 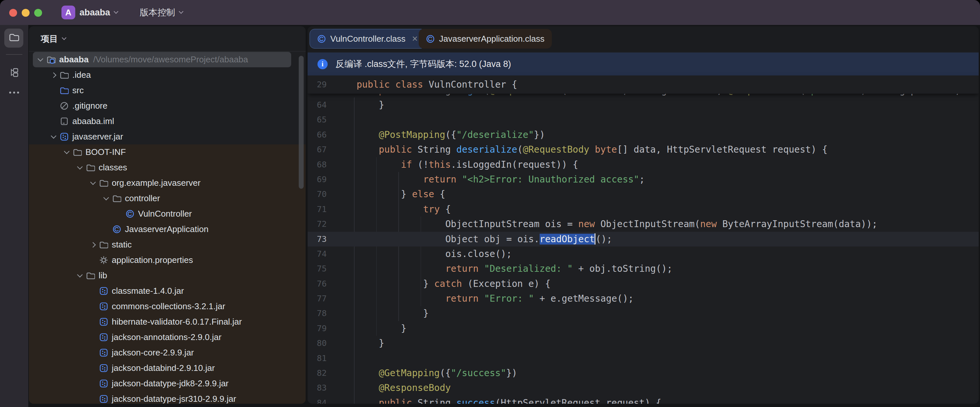 What do you see at coordinates (167, 214) in the screenshot?
I see `tree-item-VulnController: VulnController` at bounding box center [167, 214].